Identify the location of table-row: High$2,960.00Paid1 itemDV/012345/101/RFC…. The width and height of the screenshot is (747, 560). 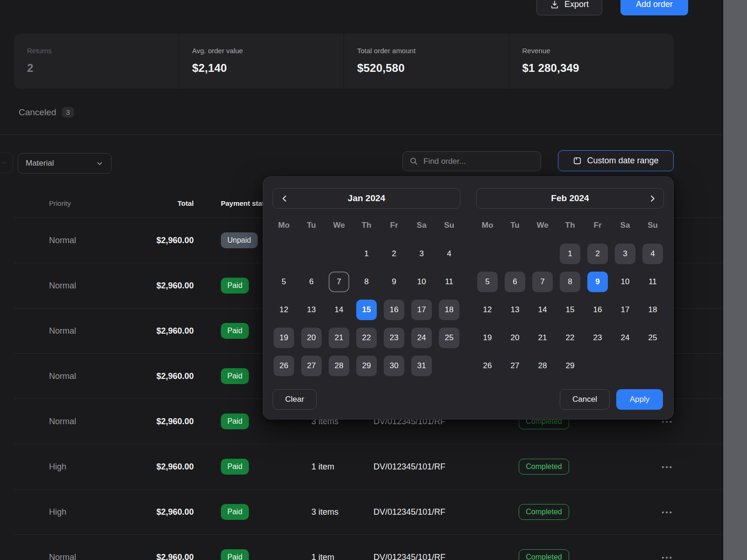
(368, 467).